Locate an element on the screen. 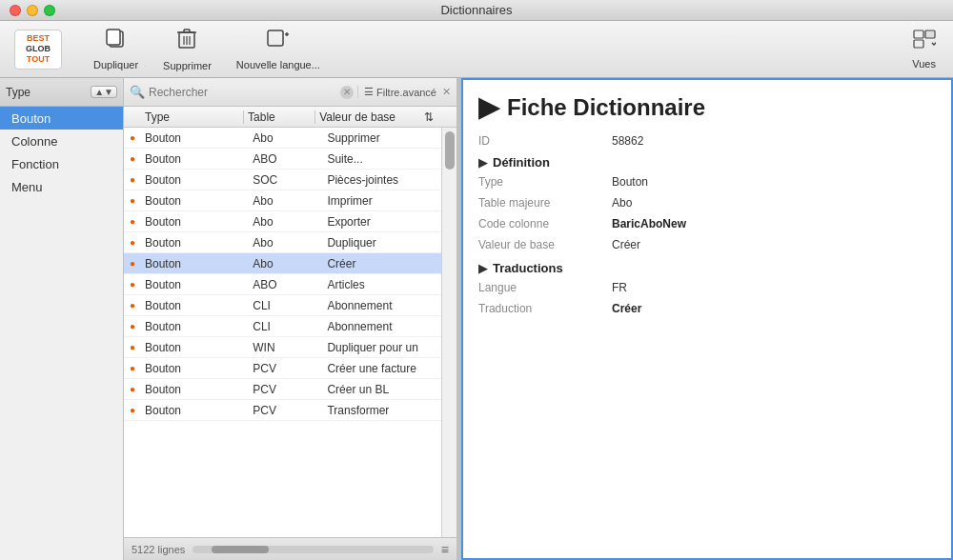  type-label: Type is located at coordinates (46, 92).